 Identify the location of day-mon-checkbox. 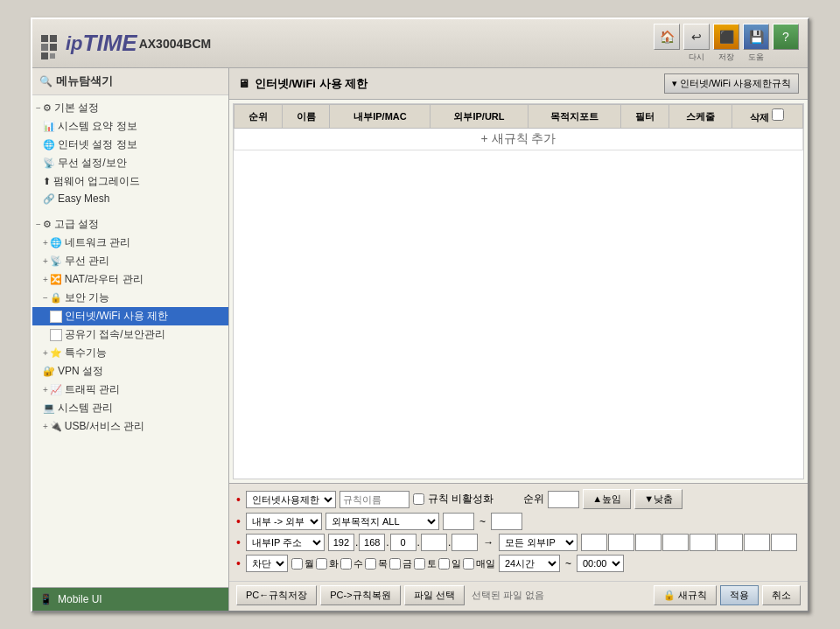
(298, 563).